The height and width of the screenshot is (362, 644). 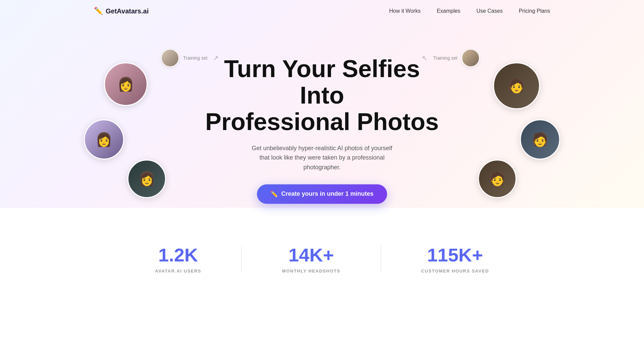 What do you see at coordinates (311, 271) in the screenshot?
I see `stat-headshots-label: MONTHLY HEADSHOTS` at bounding box center [311, 271].